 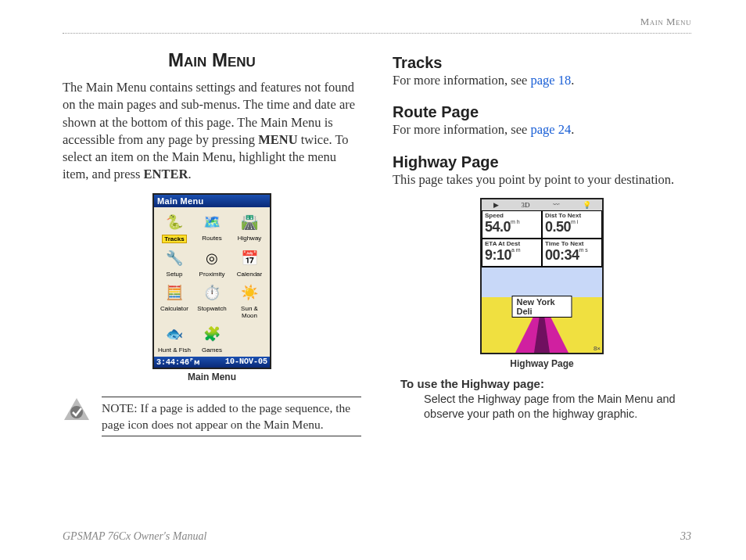 I want to click on battery-icon: ▶, so click(x=496, y=205).